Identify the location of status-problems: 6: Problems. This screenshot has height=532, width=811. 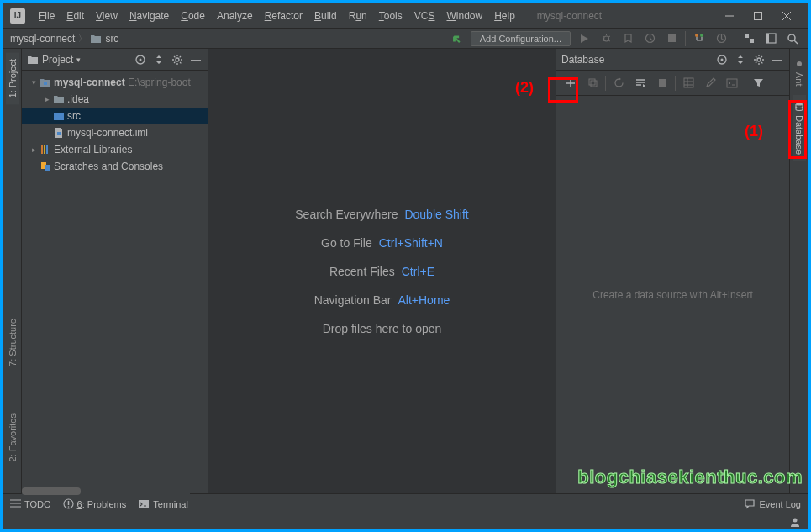
(95, 504).